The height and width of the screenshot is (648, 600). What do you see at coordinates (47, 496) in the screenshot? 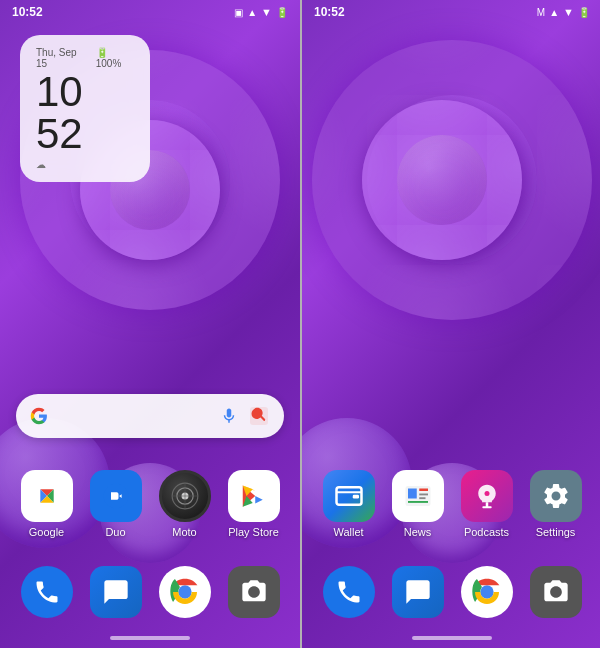
I see `app-icon-google` at bounding box center [47, 496].